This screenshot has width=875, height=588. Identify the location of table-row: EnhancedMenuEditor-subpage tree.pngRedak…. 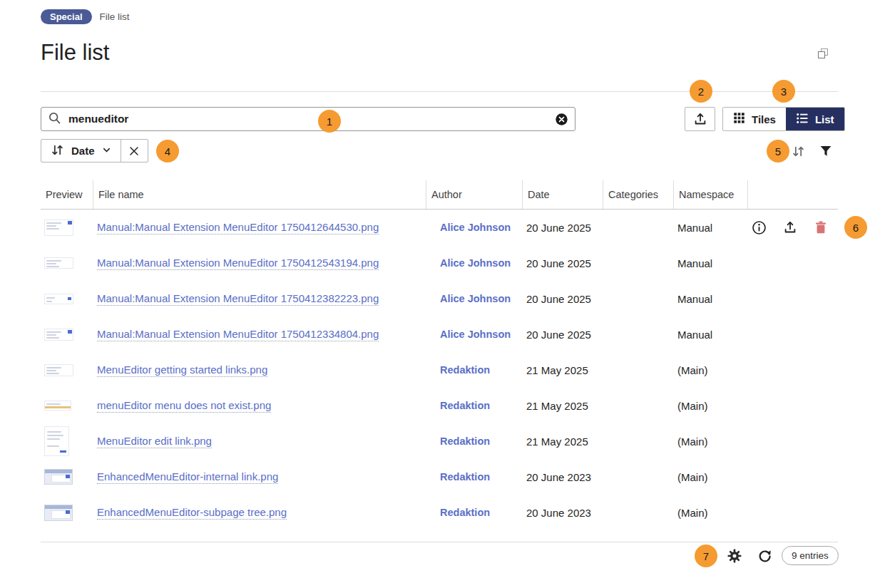
(439, 512).